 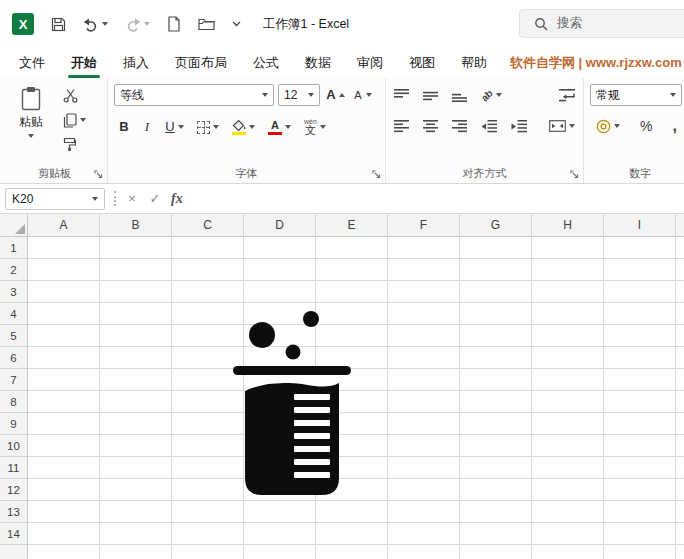 I want to click on beaker-image, so click(x=292, y=403).